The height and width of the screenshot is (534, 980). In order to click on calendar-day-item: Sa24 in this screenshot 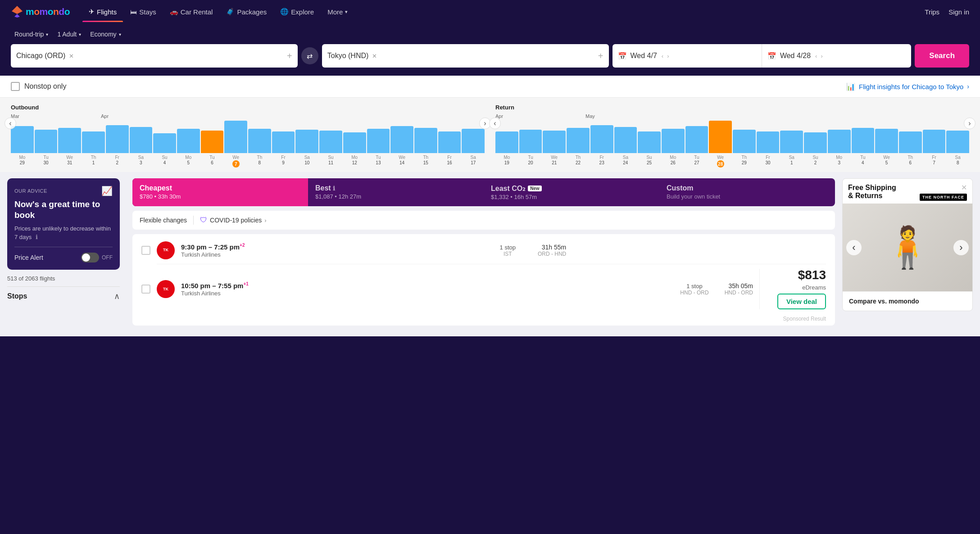, I will do `click(626, 161)`.